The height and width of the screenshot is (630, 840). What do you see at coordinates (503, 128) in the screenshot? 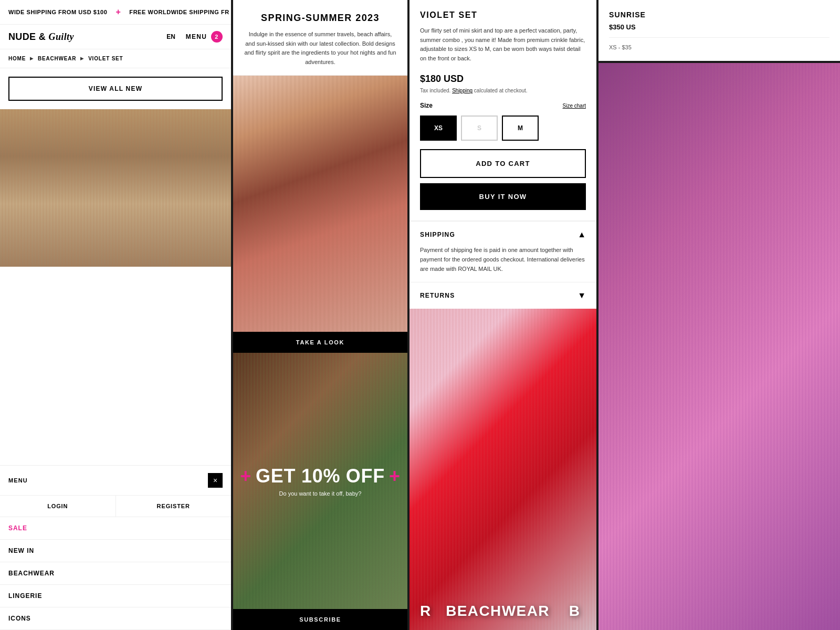
I see `size-options: XS S M` at bounding box center [503, 128].